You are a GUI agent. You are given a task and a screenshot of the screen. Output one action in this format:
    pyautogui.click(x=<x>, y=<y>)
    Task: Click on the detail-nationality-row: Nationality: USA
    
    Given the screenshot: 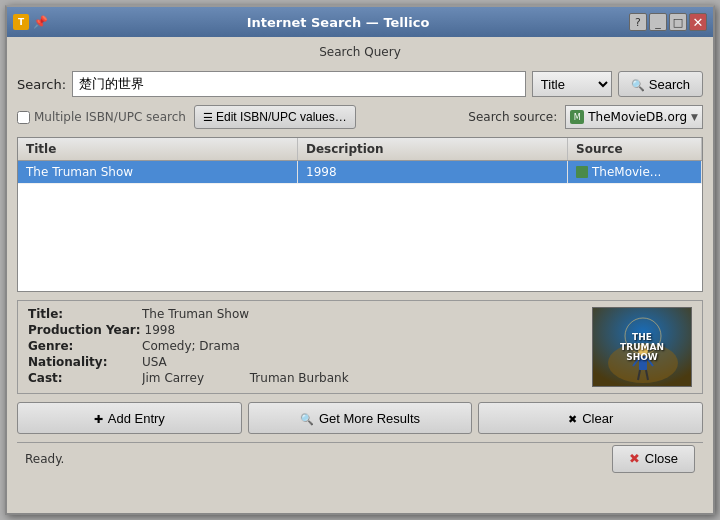 What is the action you would take?
    pyautogui.click(x=305, y=362)
    